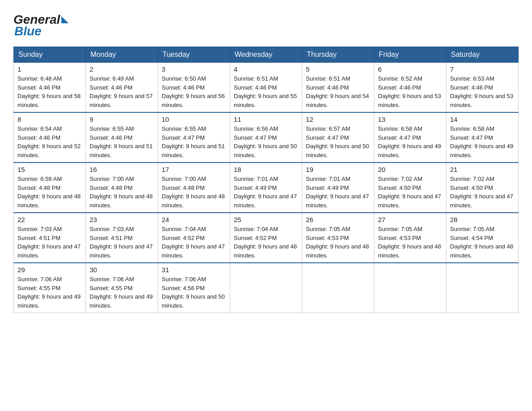 The image size is (532, 411). Describe the element at coordinates (338, 119) in the screenshot. I see `day-number: 12` at that location.